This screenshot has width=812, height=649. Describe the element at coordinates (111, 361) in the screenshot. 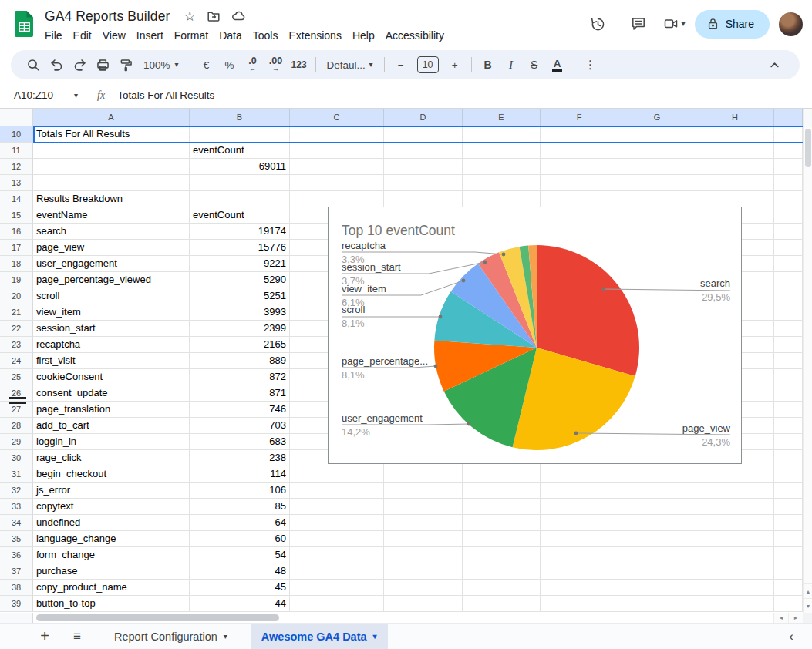

I see `cell-A24: first_visit` at that location.